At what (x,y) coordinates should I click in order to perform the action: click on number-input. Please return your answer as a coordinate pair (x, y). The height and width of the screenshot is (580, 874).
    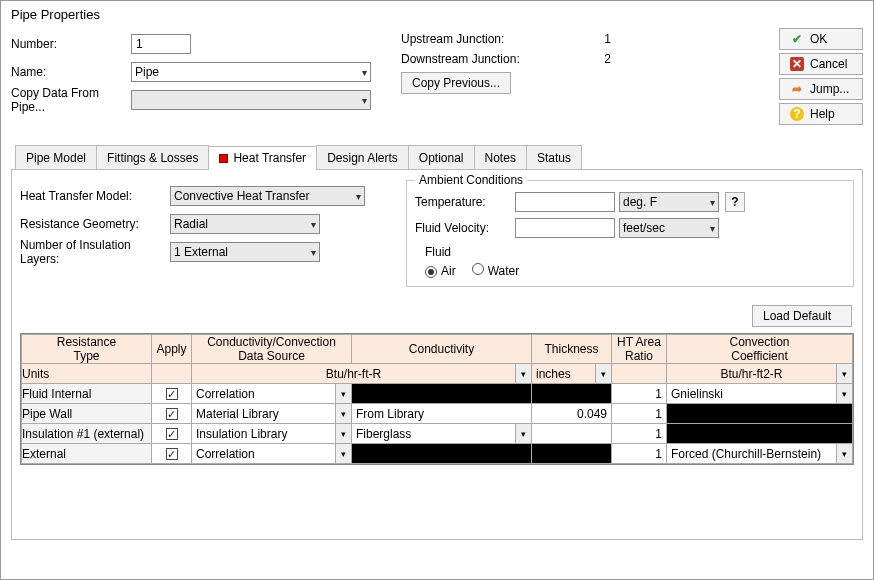
    Looking at the image, I should click on (161, 44).